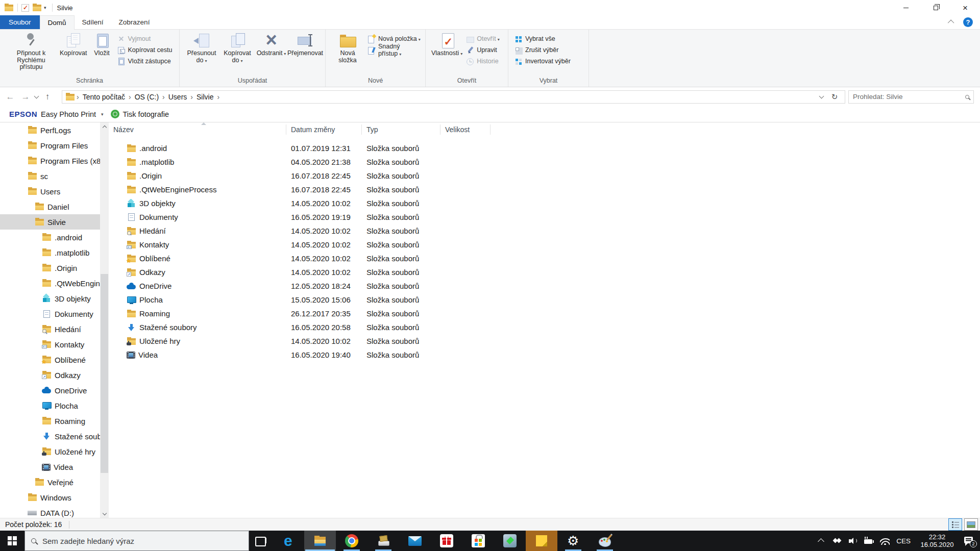 The width and height of the screenshot is (980, 551). What do you see at coordinates (483, 61) in the screenshot?
I see `ribbon-button-historie: Historie` at bounding box center [483, 61].